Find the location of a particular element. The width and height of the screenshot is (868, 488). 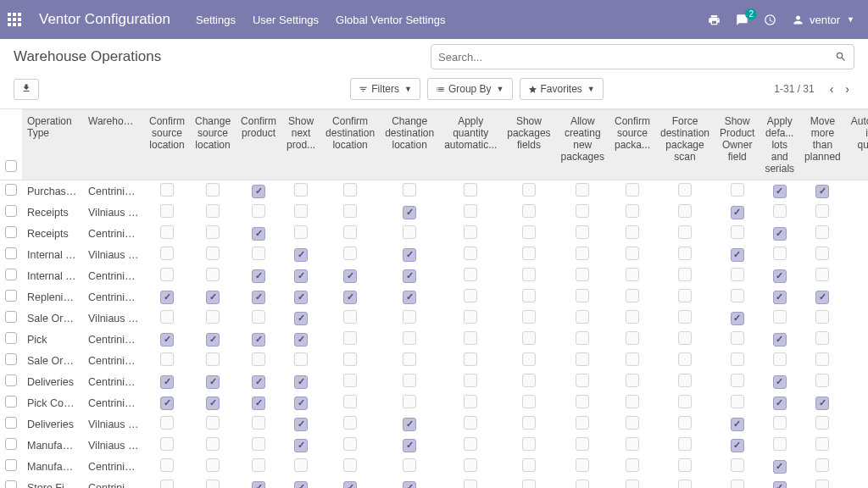

nav-user-settings: User Settings is located at coordinates (286, 20).